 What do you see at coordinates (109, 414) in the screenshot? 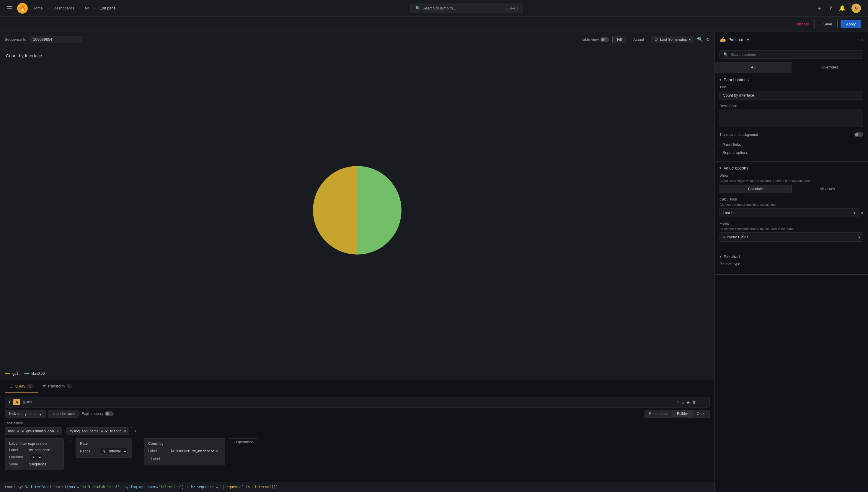
I see `explain-query-toggle` at bounding box center [109, 414].